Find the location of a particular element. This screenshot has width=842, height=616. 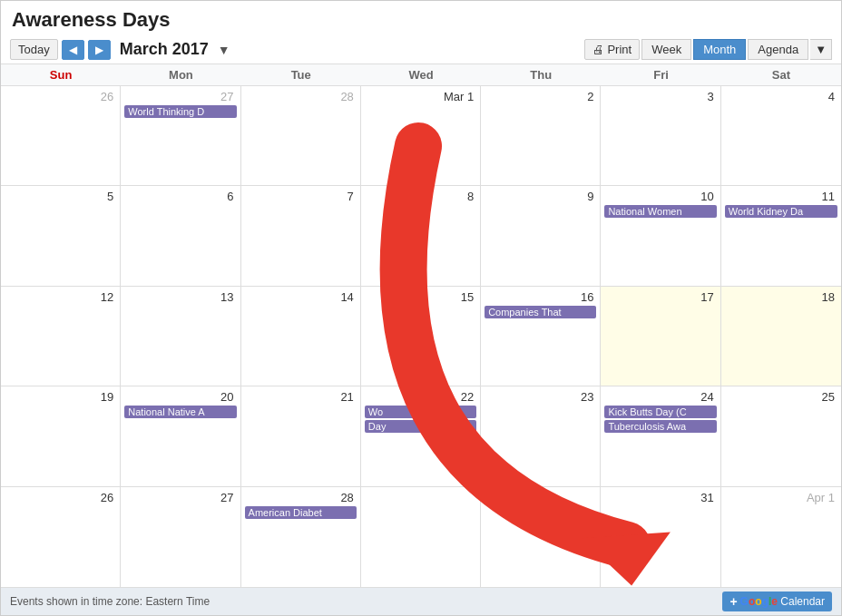

print-button: 🖨 Print is located at coordinates (612, 49).